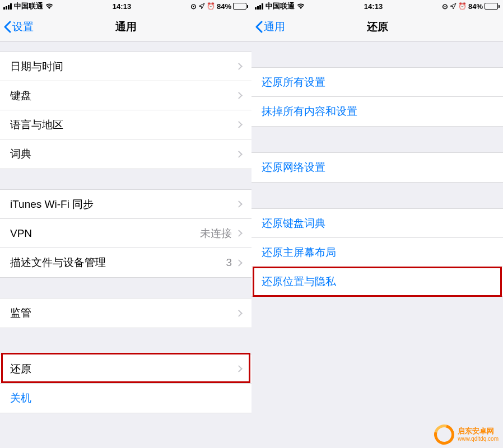 This screenshot has width=503, height=448. I want to click on page-title: 通用, so click(125, 27).